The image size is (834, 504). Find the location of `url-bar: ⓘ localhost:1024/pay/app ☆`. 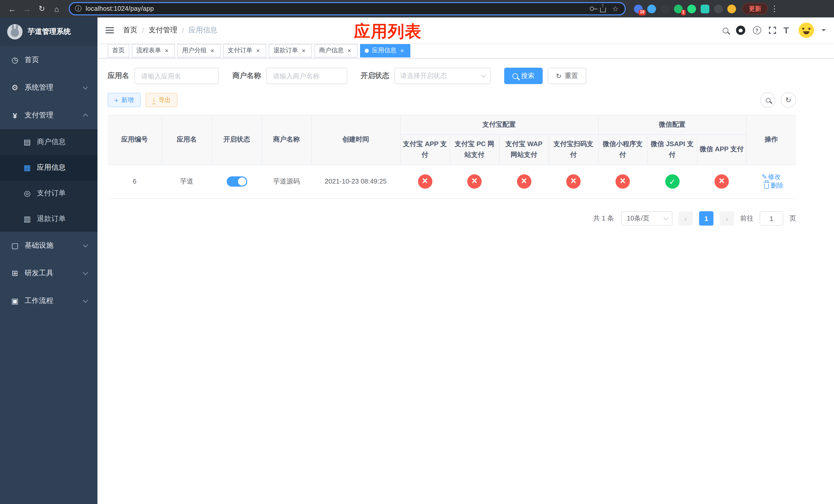

url-bar: ⓘ localhost:1024/pay/app ☆ is located at coordinates (347, 9).